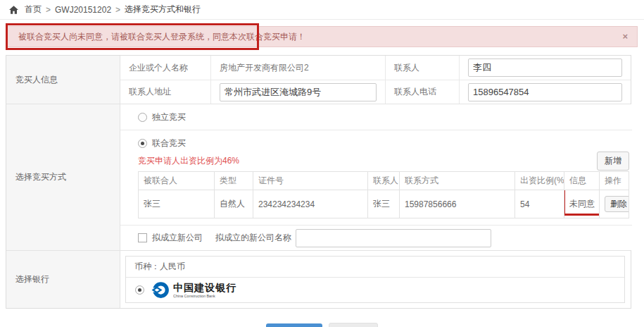 The width and height of the screenshot is (644, 327). I want to click on section-label-bank: 选择银行, so click(63, 279).